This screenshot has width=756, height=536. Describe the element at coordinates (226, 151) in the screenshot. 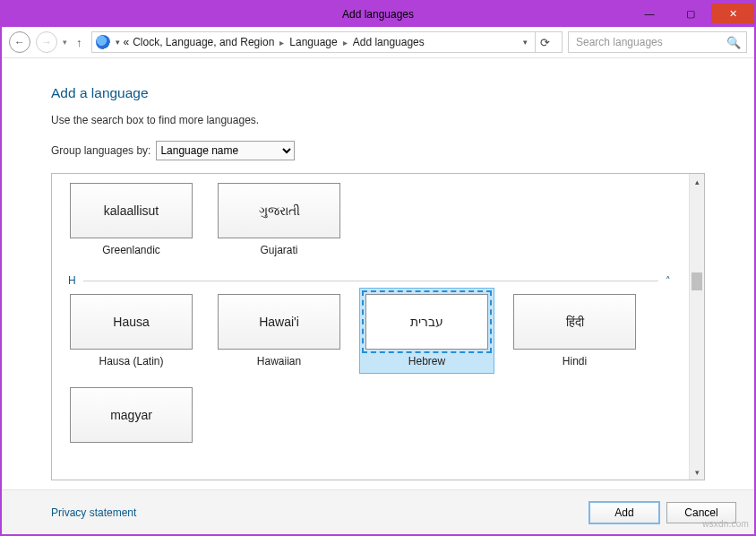

I see `group-by-select: Language name` at that location.